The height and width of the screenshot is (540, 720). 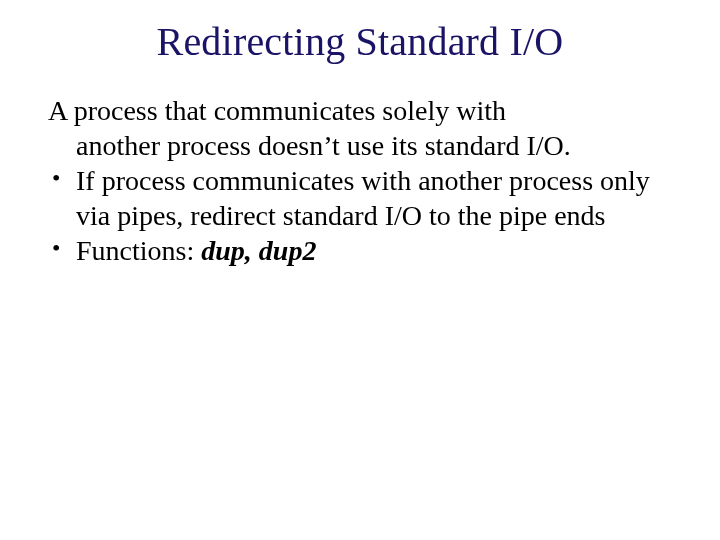 What do you see at coordinates (360, 32) in the screenshot?
I see `slide-title: Redirecting Standard I/O` at bounding box center [360, 32].